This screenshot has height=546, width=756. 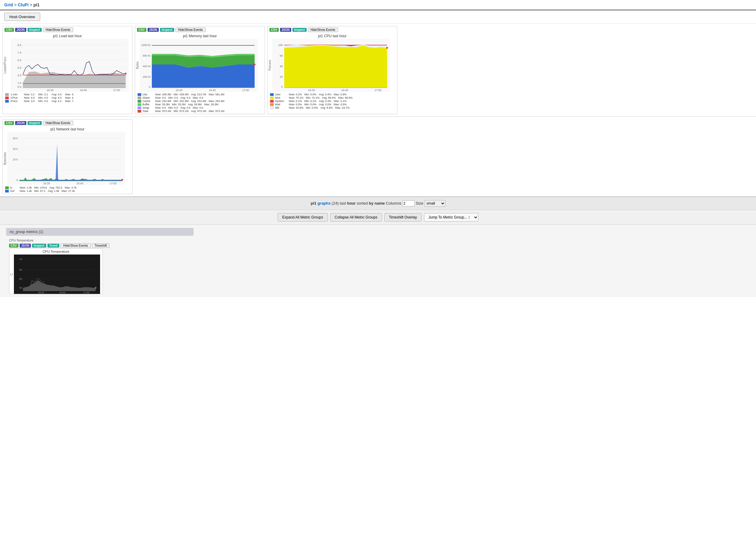 I want to click on svg-text: 1000 M, so click(x=146, y=45).